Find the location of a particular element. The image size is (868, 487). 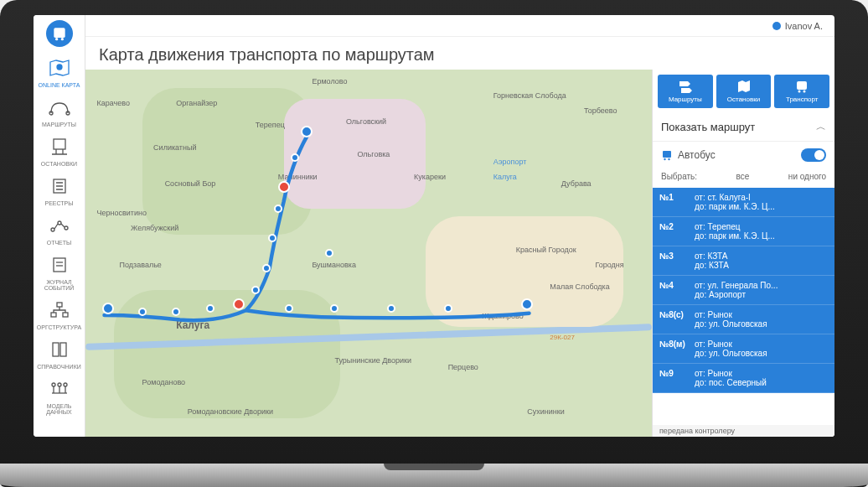

select-row: Выбрать: все ни одного is located at coordinates (744, 178).